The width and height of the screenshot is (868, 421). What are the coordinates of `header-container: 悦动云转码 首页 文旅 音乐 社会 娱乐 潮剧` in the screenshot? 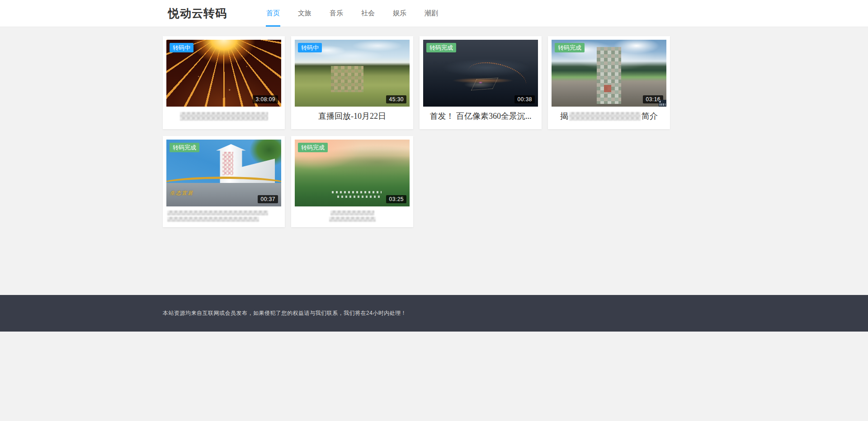 It's located at (434, 14).